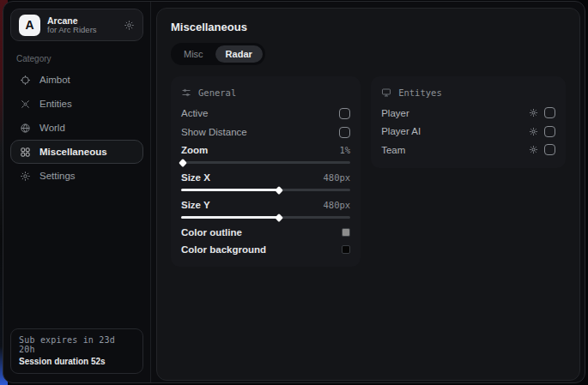 The height and width of the screenshot is (385, 588). Describe the element at coordinates (266, 177) in the screenshot. I see `row-size-x: Size X 480px` at that location.